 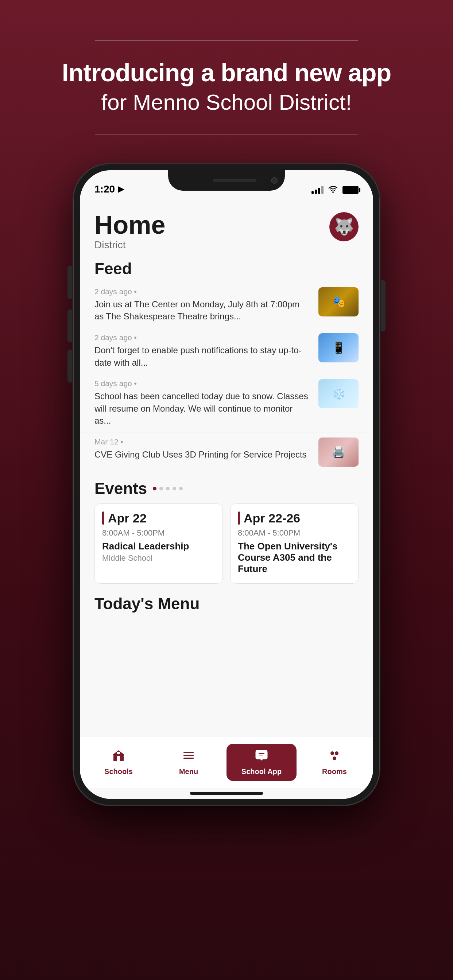 What do you see at coordinates (338, 452) in the screenshot?
I see `print-image: 🖨️` at bounding box center [338, 452].